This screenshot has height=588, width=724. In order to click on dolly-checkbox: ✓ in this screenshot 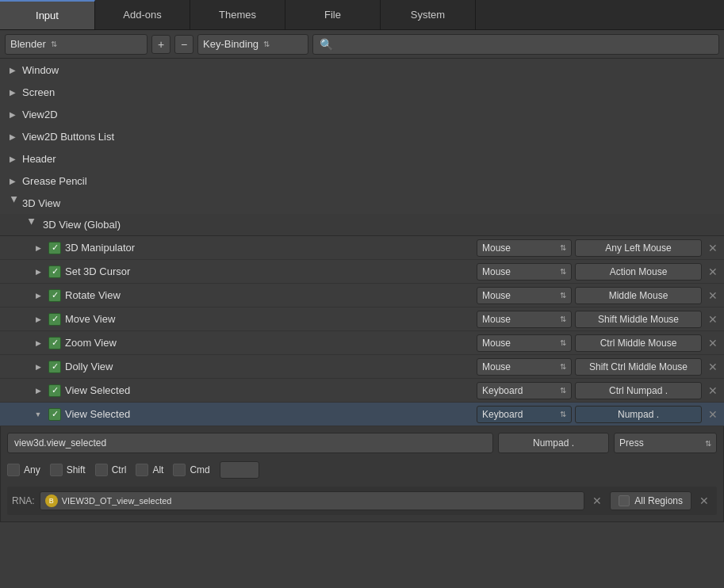, I will do `click(55, 367)`.